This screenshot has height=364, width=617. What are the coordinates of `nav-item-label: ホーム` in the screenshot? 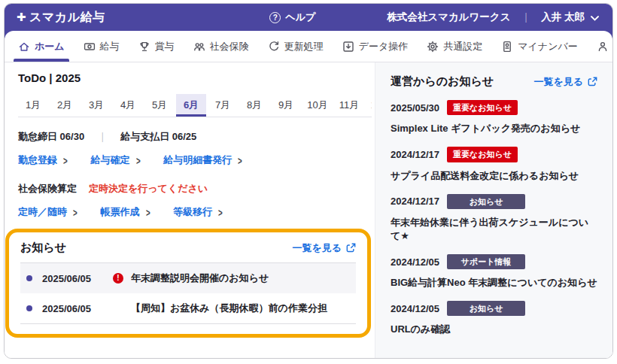 It's located at (50, 47).